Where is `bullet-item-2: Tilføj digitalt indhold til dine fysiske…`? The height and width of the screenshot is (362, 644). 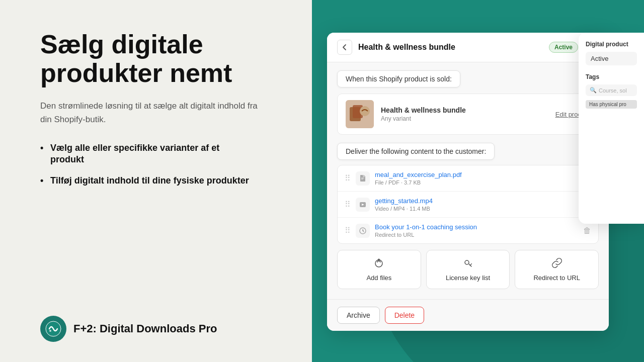 bullet-item-2: Tilføj digitalt indhold til dine fysiske… is located at coordinates (146, 181).